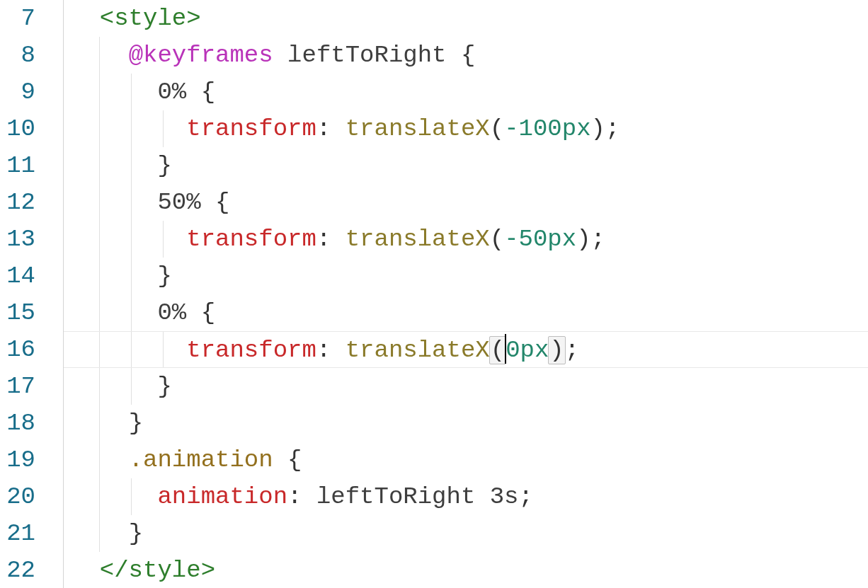 This screenshot has height=588, width=868. What do you see at coordinates (18, 460) in the screenshot?
I see `line-number: 19` at bounding box center [18, 460].